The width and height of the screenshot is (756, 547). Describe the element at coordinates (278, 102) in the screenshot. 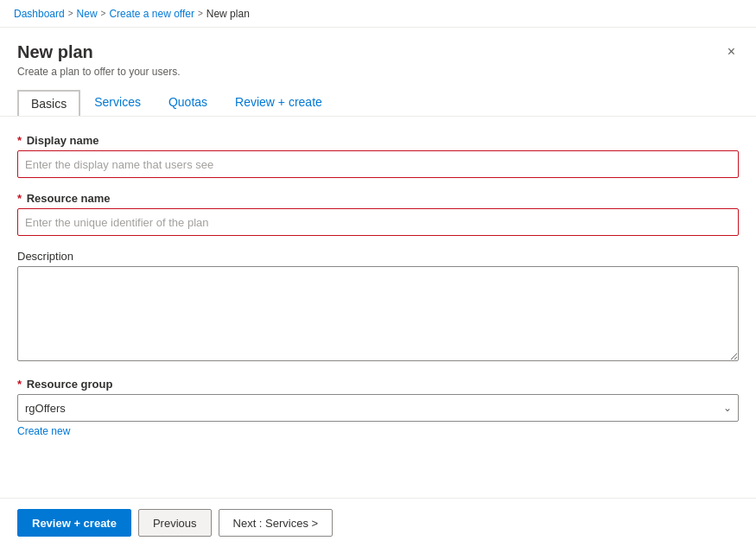

I see `tab-review-create: Review + create` at that location.